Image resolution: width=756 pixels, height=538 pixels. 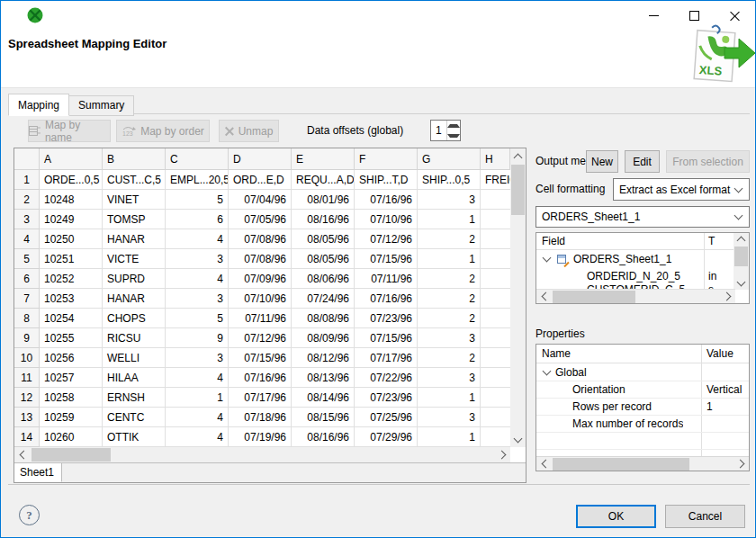 I want to click on column-header-d: D, so click(x=260, y=159).